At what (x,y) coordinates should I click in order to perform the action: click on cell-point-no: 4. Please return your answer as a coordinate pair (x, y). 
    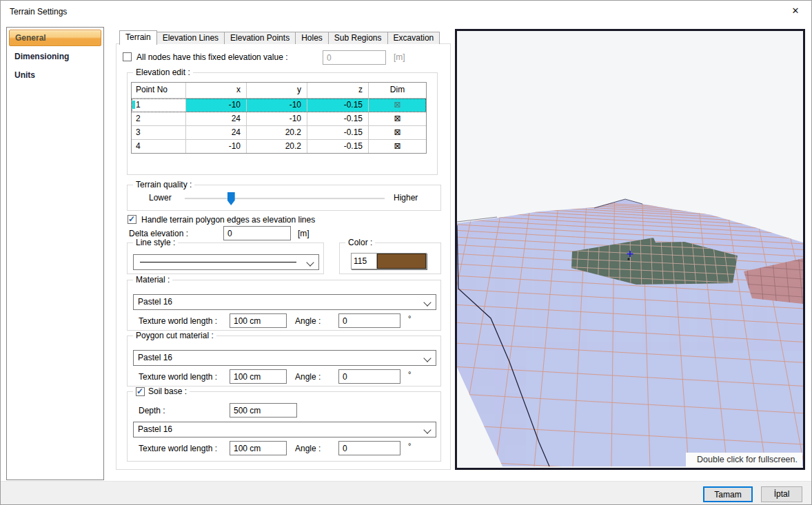
    Looking at the image, I should click on (159, 146).